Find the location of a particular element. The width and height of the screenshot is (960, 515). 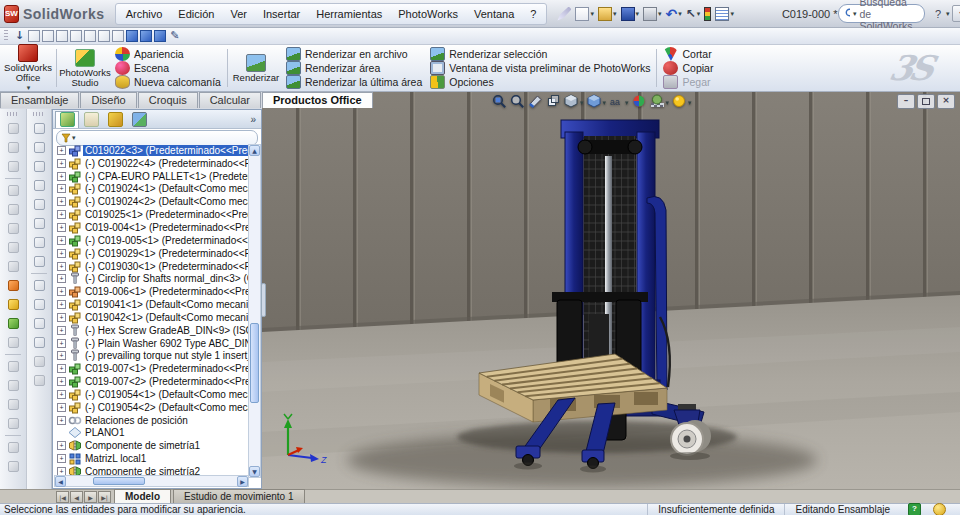

tab-scroll-button: ▶| is located at coordinates (104, 497).